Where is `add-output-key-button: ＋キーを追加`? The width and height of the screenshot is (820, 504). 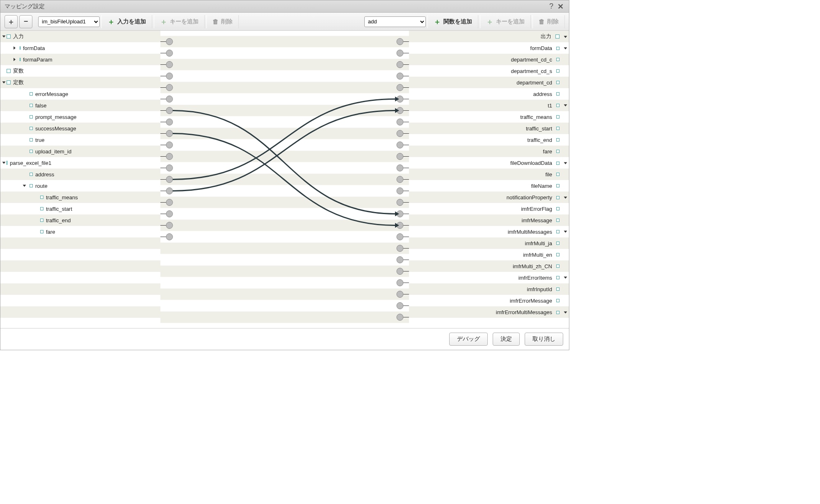
add-output-key-button: ＋キーを追加 is located at coordinates (505, 22).